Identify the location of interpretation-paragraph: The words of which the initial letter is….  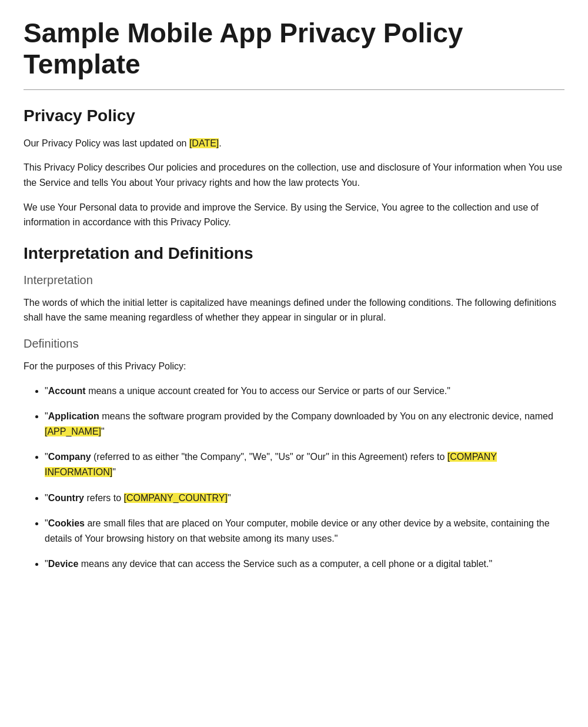
(294, 311).